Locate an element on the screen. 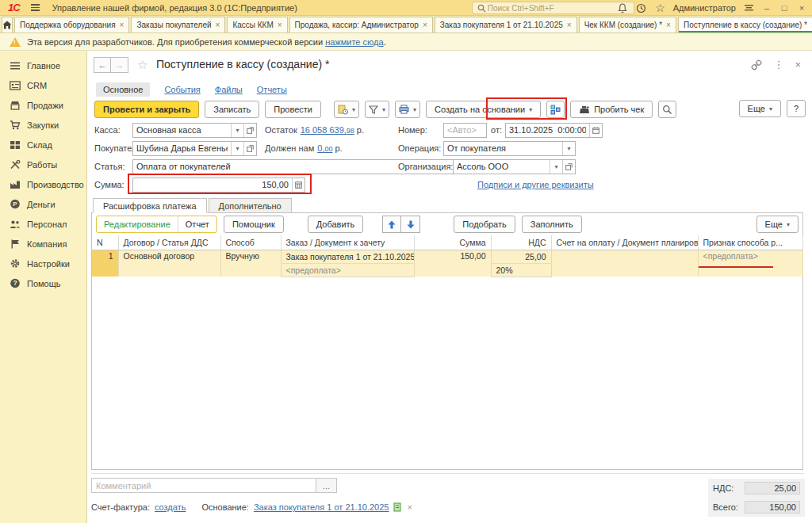 The height and width of the screenshot is (523, 812). tab-customer-order-1: Заказ покупателя 1 от 21.10.2025× is located at coordinates (506, 25).